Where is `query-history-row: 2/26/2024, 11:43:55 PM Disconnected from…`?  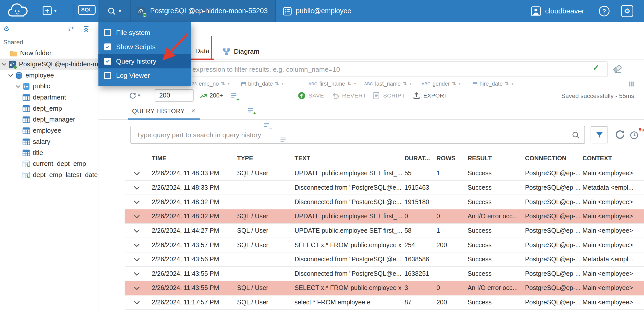
query-history-row: 2/26/2024, 11:43:55 PM Disconnected from… is located at coordinates (384, 274).